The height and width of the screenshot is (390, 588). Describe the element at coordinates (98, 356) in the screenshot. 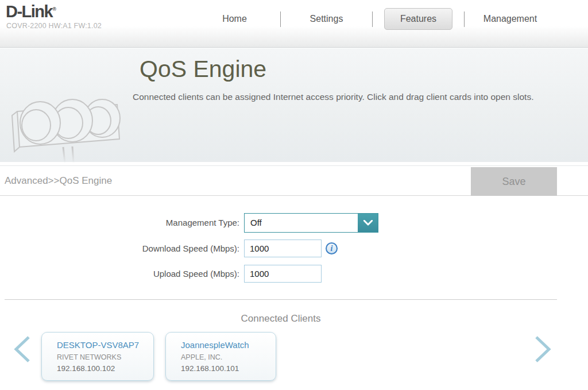

I see `client-card: DESKTOP-VSV8AP7 RIVET NETWORKS 192.168.1…` at that location.